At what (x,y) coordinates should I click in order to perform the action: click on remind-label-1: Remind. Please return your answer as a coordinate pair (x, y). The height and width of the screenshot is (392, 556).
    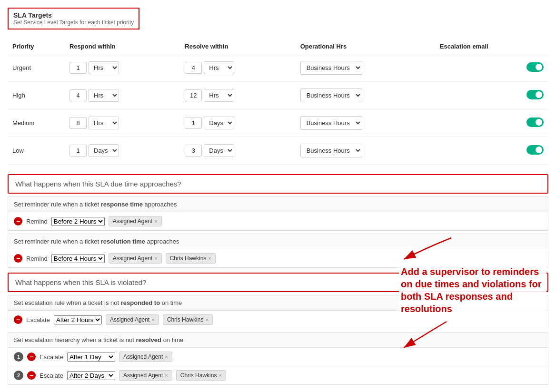
    Looking at the image, I should click on (37, 222).